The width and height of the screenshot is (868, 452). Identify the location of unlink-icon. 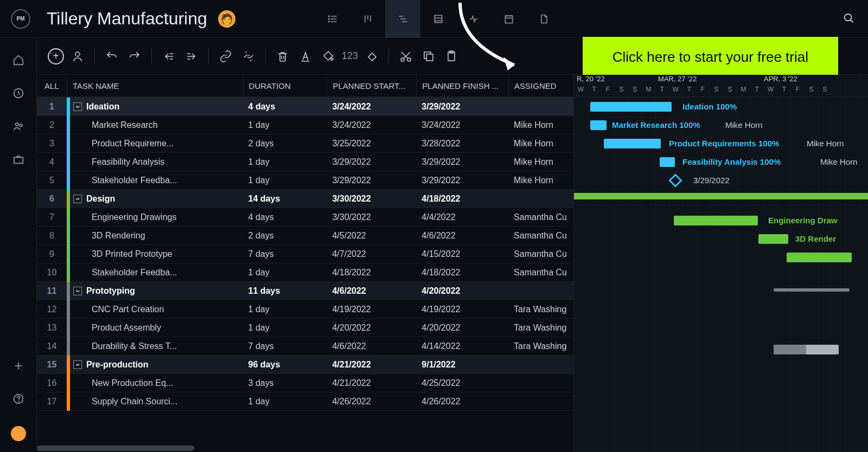
(248, 56).